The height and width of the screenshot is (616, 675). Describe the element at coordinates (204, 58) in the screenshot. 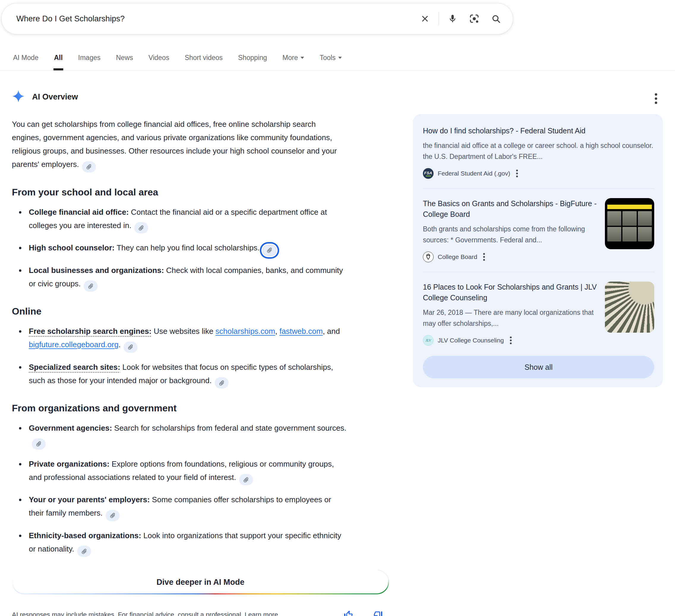

I see `tab-short-videos: Short videos` at that location.